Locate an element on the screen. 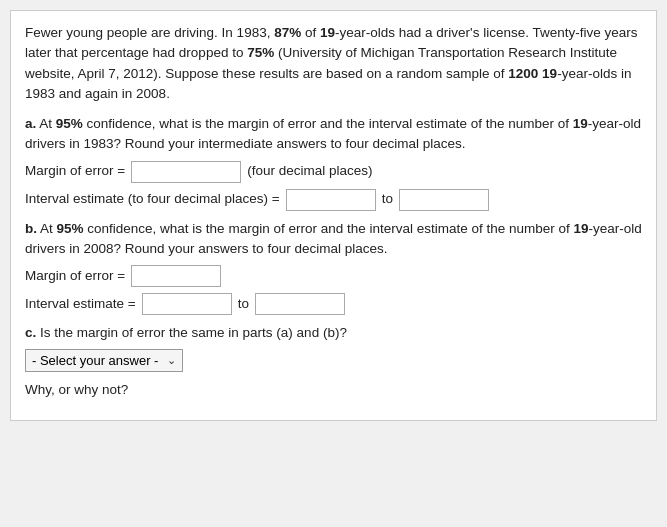  interval-a-to-input is located at coordinates (444, 200).